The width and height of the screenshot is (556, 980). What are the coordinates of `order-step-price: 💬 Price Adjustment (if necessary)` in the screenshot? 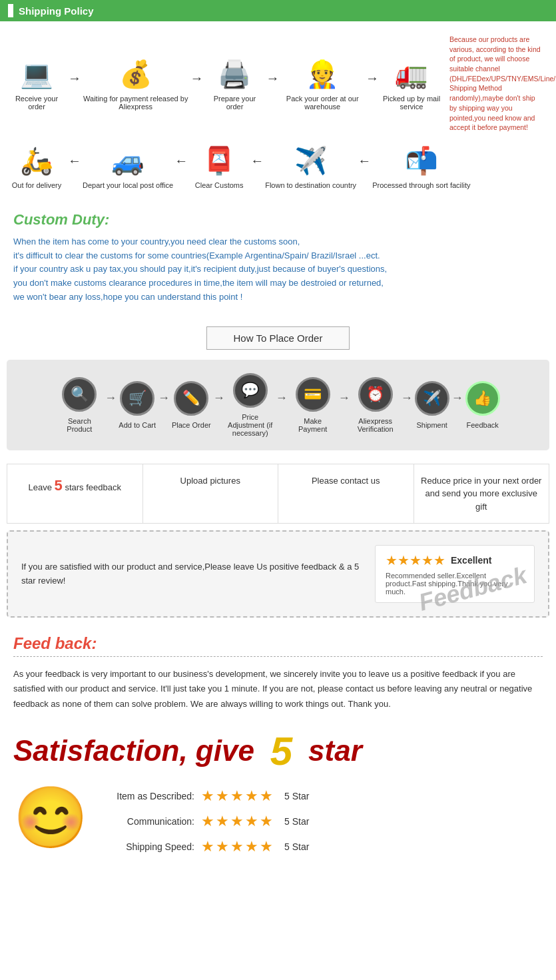 It's located at (250, 405).